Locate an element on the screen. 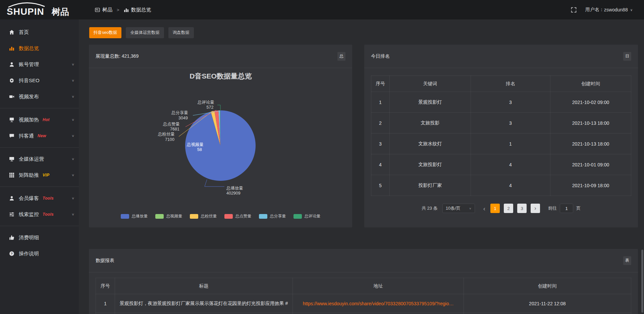 The height and width of the screenshot is (314, 644). rank-cell: 1 is located at coordinates (511, 144).